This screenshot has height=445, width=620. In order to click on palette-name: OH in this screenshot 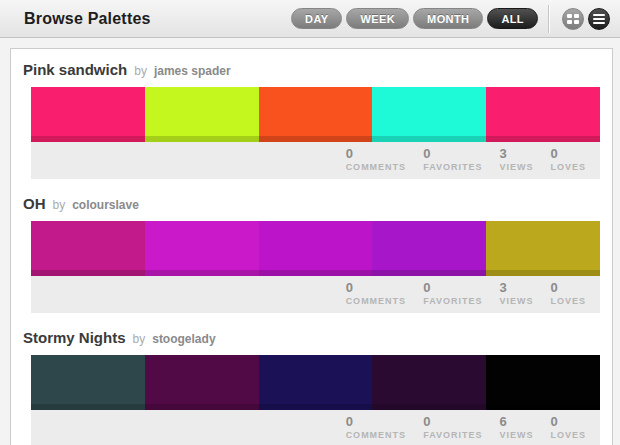, I will do `click(34, 204)`.